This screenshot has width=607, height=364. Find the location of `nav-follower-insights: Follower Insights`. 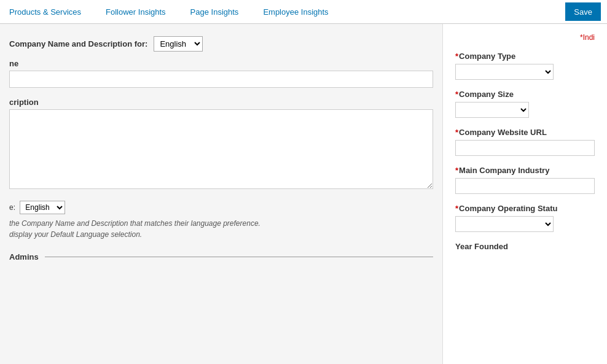

nav-follower-insights: Follower Insights is located at coordinates (136, 12).